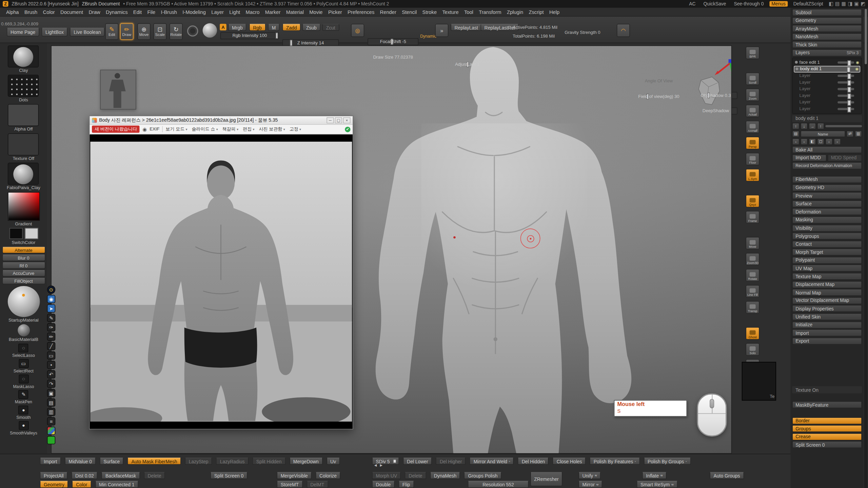 The width and height of the screenshot is (868, 488). What do you see at coordinates (804, 126) in the screenshot?
I see `layer-down-button: ↓` at bounding box center [804, 126].